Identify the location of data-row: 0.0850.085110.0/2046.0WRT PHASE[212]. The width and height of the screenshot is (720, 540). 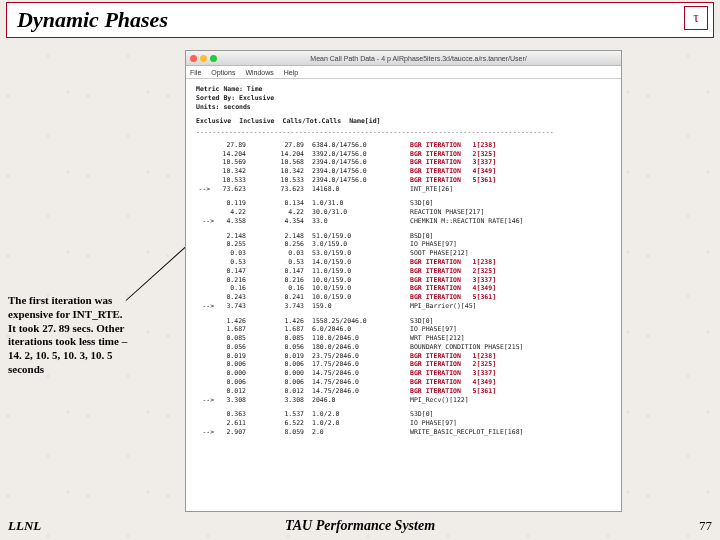
(404, 338).